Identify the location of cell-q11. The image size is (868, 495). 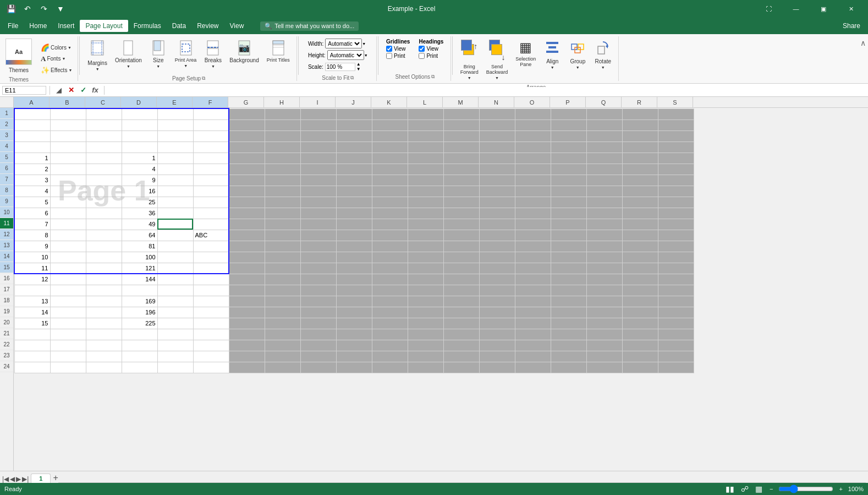
(604, 224).